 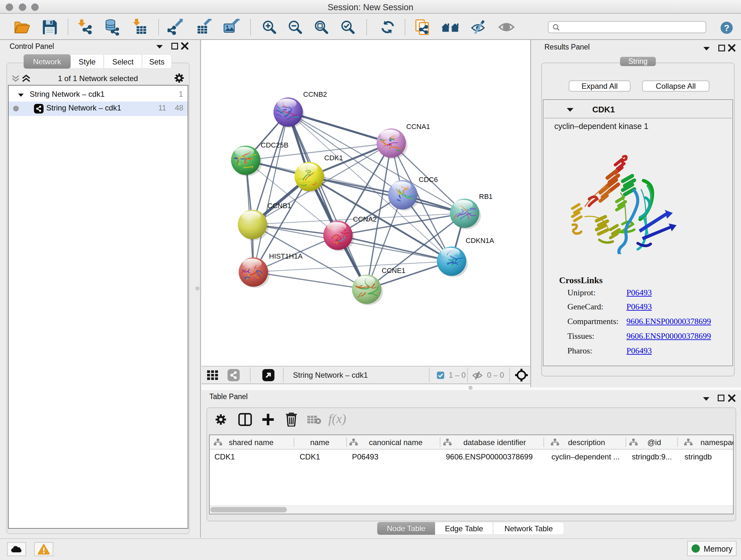 What do you see at coordinates (365, 219) in the screenshot?
I see `svg-text: CCNA2` at bounding box center [365, 219].